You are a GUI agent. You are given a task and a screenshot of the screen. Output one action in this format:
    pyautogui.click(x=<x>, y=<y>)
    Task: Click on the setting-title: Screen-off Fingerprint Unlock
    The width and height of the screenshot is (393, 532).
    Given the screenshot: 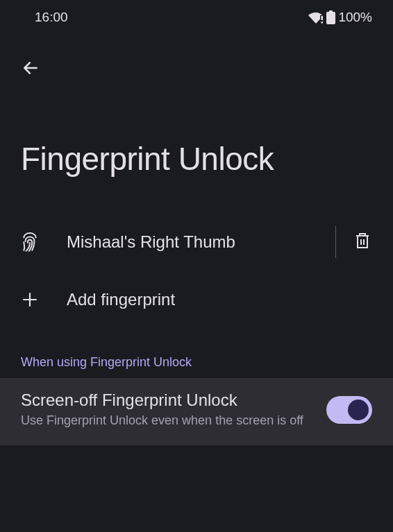 What is the action you would take?
    pyautogui.click(x=168, y=400)
    